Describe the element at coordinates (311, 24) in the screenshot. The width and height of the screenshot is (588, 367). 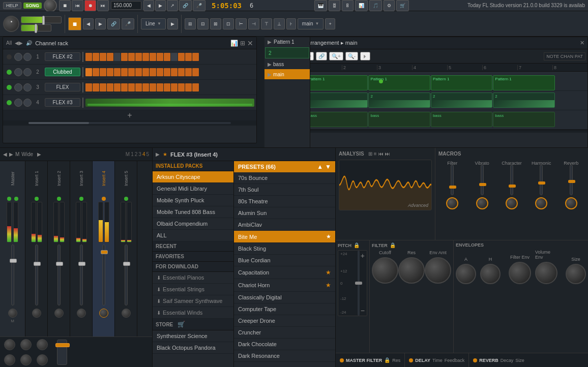
I see `main-dropdown: main ▼` at that location.